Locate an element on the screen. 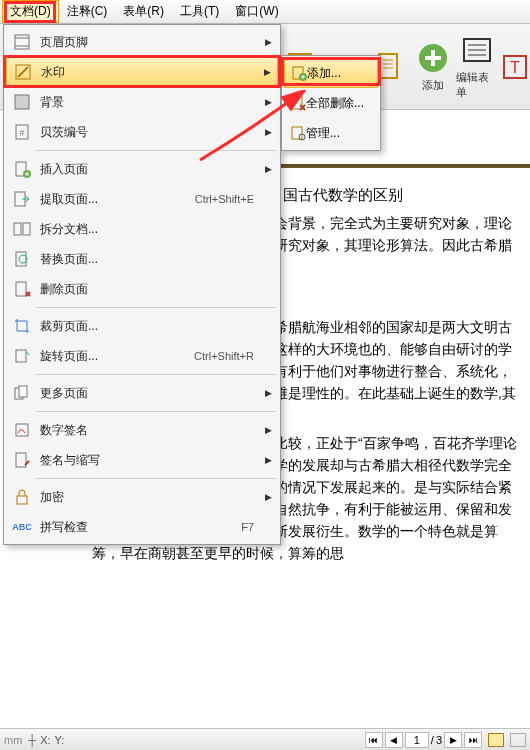  menu-bates: #贝茨编号▶ is located at coordinates (142, 132).